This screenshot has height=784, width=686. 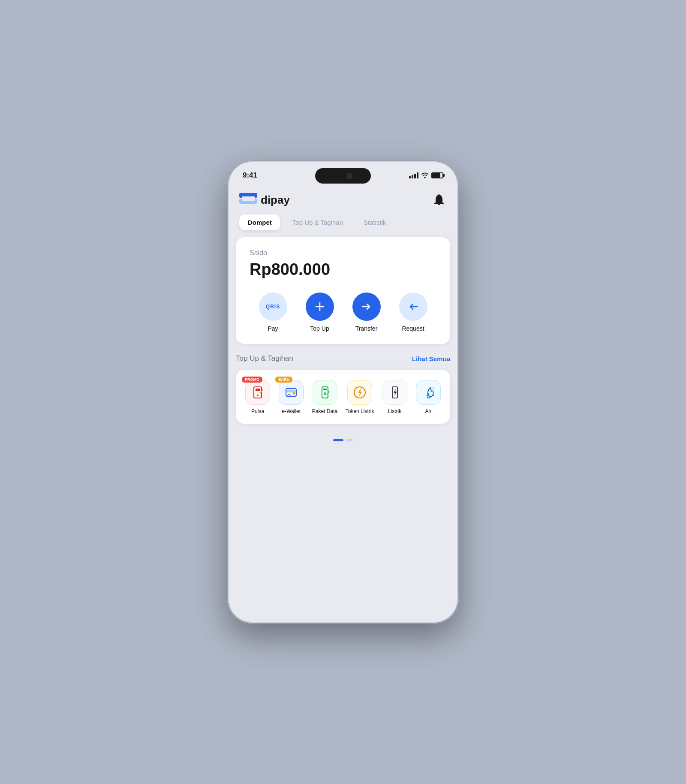 I want to click on topup-label: Top Up, so click(x=319, y=329).